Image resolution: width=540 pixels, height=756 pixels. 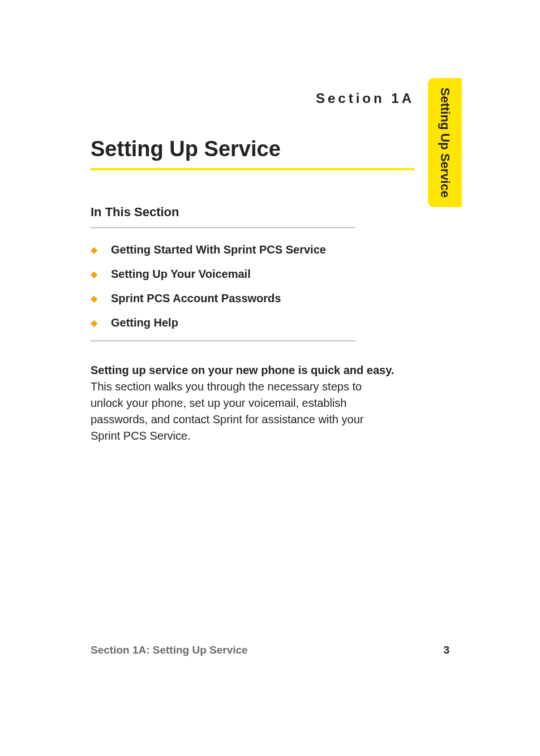 I want to click on divider-top, so click(x=223, y=227).